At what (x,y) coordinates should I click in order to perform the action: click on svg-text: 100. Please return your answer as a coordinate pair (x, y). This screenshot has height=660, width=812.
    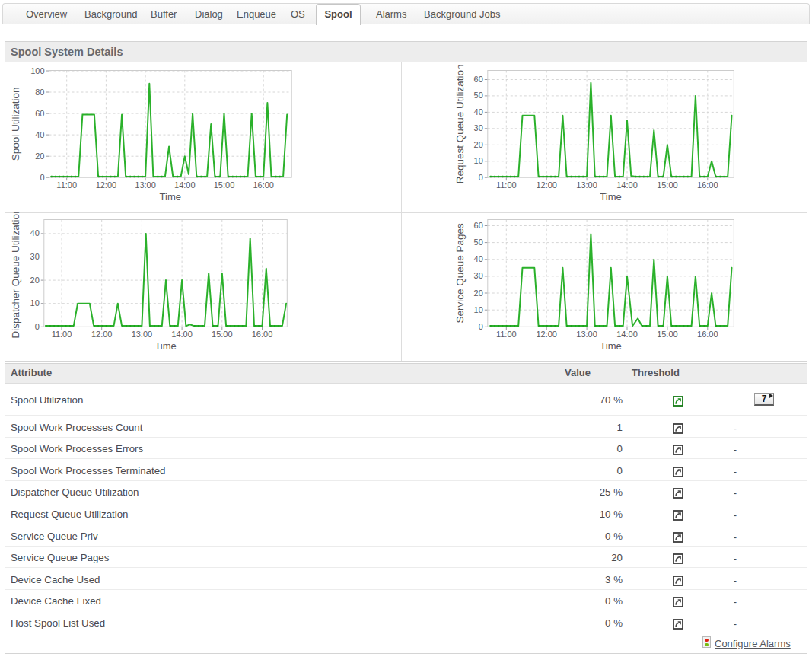
    Looking at the image, I should click on (37, 71).